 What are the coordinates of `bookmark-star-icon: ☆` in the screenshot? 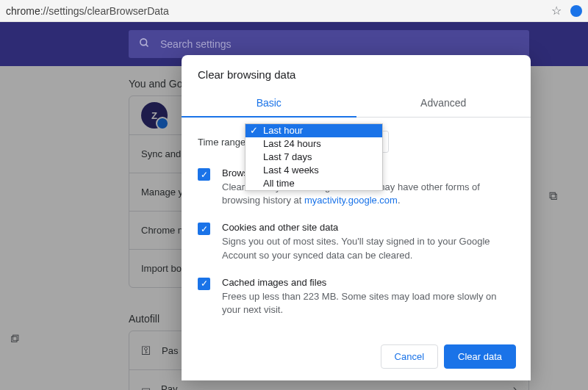 It's located at (556, 10).